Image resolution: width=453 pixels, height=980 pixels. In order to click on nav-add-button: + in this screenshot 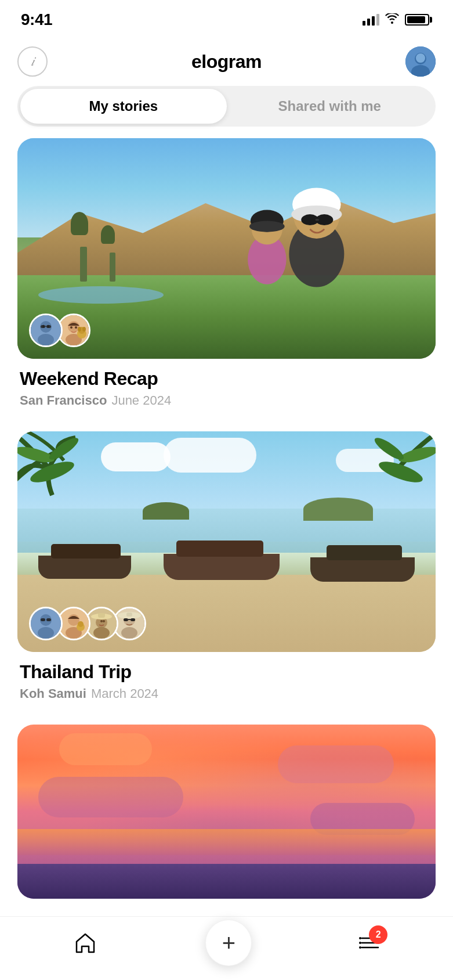, I will do `click(229, 943)`.